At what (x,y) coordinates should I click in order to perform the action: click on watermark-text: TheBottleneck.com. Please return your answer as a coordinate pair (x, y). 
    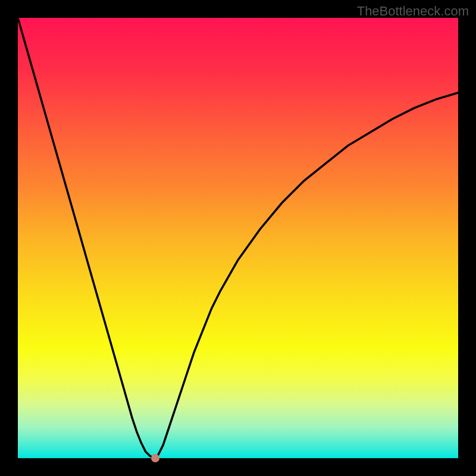
    Looking at the image, I should click on (413, 11).